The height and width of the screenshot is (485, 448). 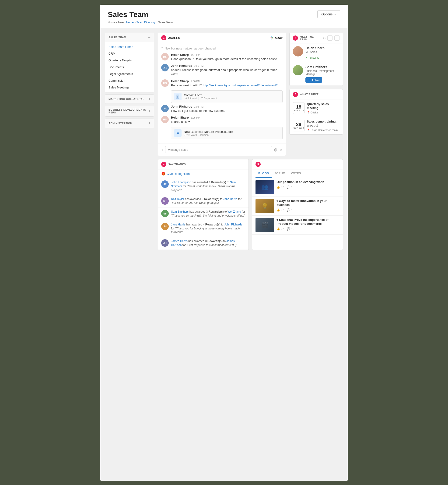 I want to click on sidebar-admin-header: ADMINISTRATION +, so click(x=129, y=123).